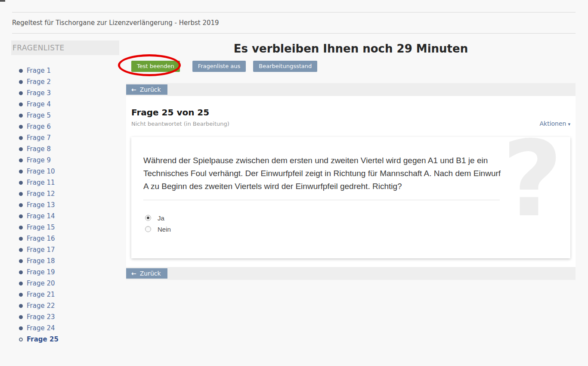 The height and width of the screenshot is (366, 588). I want to click on sidebar-item: Frage 21, so click(65, 295).